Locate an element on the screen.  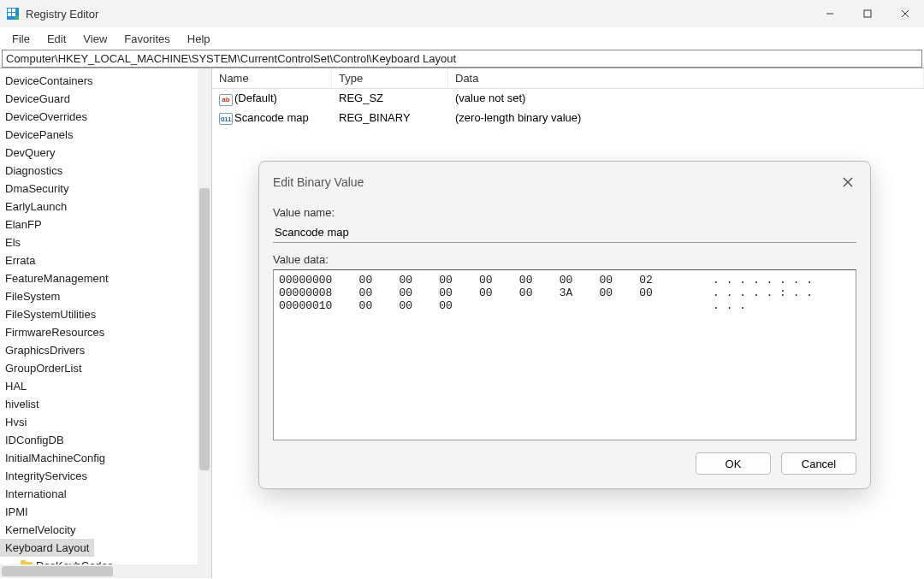
tree-vertical-scroll-thumb is located at coordinates (204, 329).